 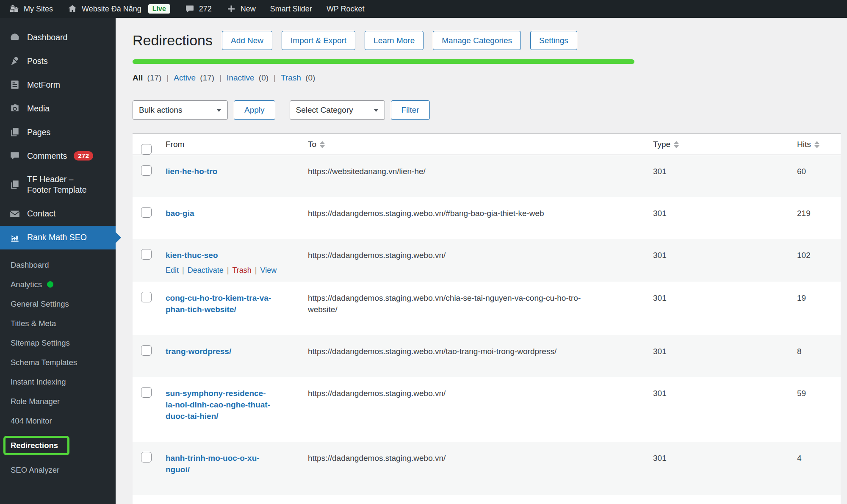 I want to click on sidebar-item-dashboard: Dashboard, so click(x=58, y=37).